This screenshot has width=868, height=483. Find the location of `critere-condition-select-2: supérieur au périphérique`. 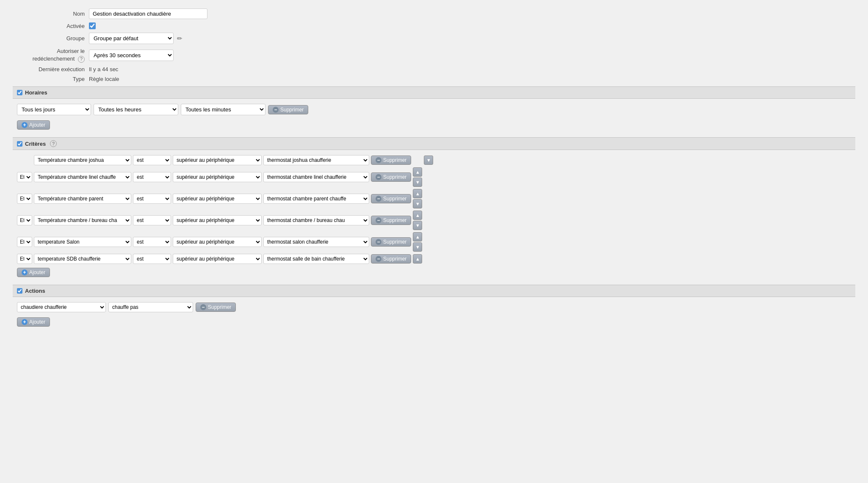

critere-condition-select-2: supérieur au périphérique is located at coordinates (217, 199).